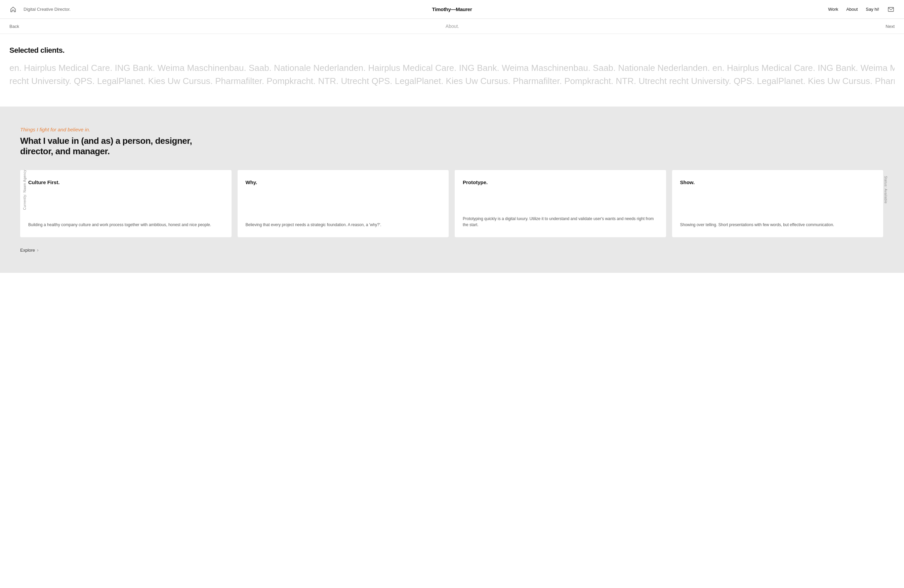 The width and height of the screenshot is (904, 588). Describe the element at coordinates (852, 9) in the screenshot. I see `nav-about: About` at that location.